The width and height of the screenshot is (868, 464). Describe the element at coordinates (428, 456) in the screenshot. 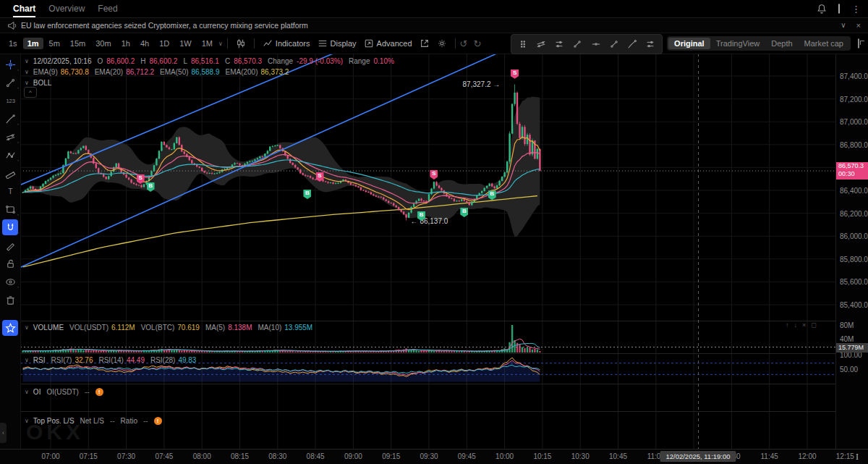

I see `time-tick: 09:30` at that location.